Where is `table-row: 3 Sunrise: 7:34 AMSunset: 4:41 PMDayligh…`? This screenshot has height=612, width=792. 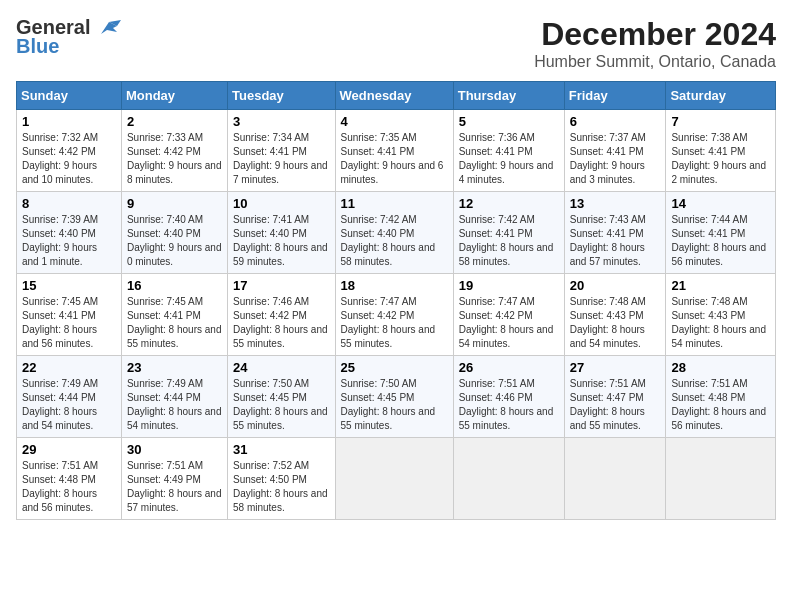
table-row: 3 Sunrise: 7:34 AMSunset: 4:41 PMDayligh… is located at coordinates (282, 151).